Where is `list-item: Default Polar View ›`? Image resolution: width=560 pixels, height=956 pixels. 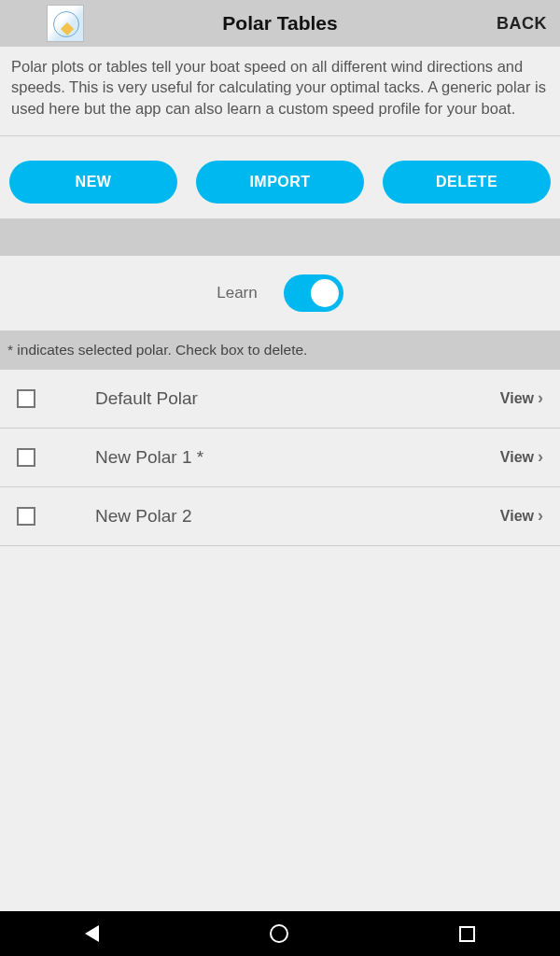
list-item: Default Polar View › is located at coordinates (280, 400).